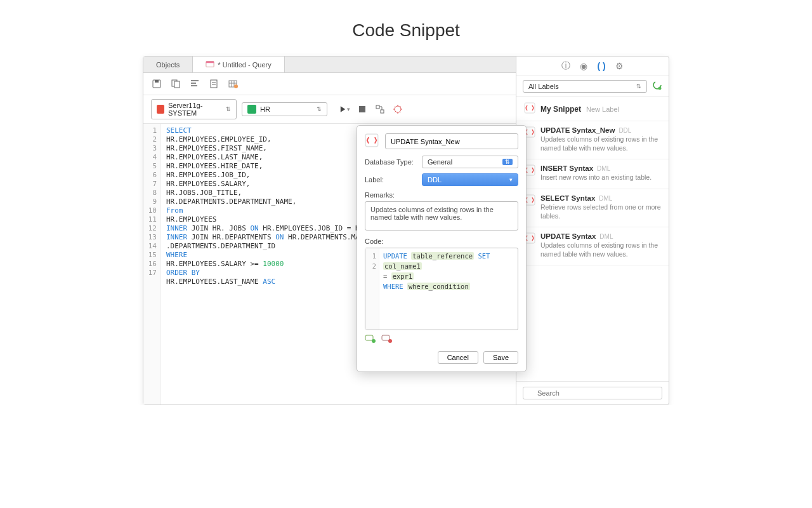 The image size is (812, 508). Describe the element at coordinates (370, 339) in the screenshot. I see `add-placeholder-icon` at that location.